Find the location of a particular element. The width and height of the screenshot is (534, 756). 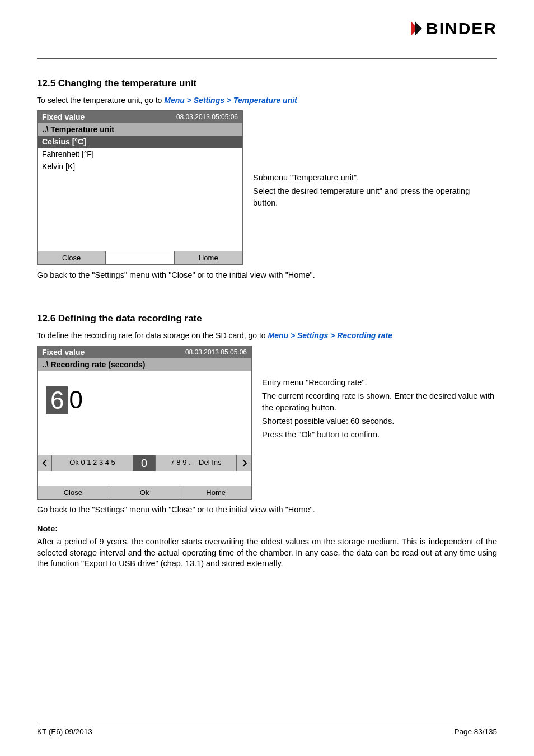

footer-left: KT (E6) 09/2013 is located at coordinates (65, 731).